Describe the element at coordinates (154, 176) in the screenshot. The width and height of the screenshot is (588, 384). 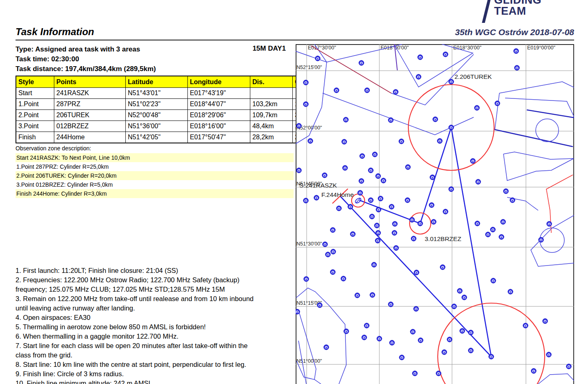
I see `observation-line: 2.Point 206TUREK: Cylinder R=20,0km` at that location.